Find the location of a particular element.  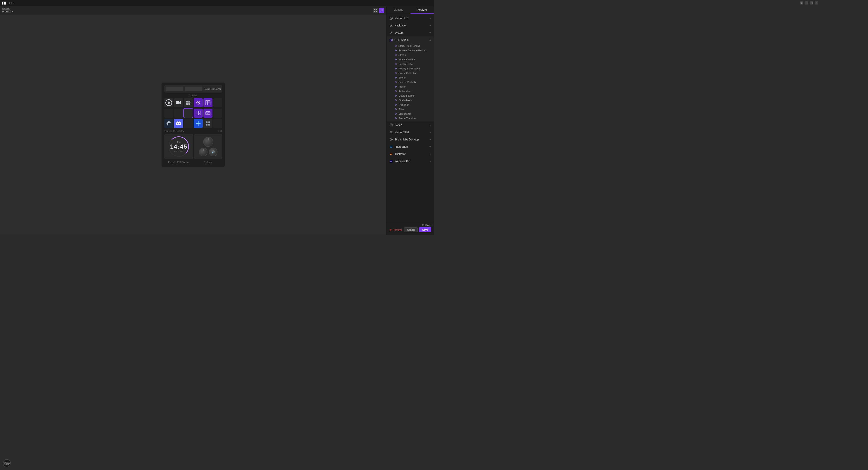

grid-button-purple-expand is located at coordinates (208, 102).